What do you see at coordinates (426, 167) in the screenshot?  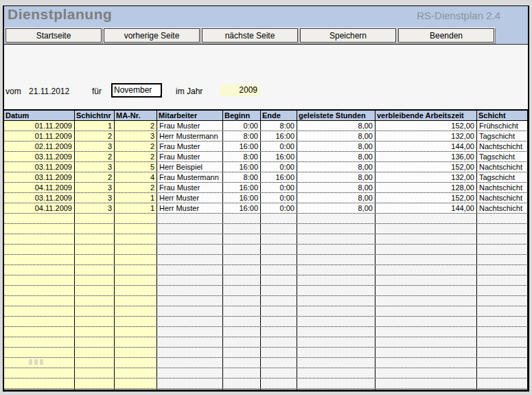 I see `cell-arbeitszeit: 152,00` at bounding box center [426, 167].